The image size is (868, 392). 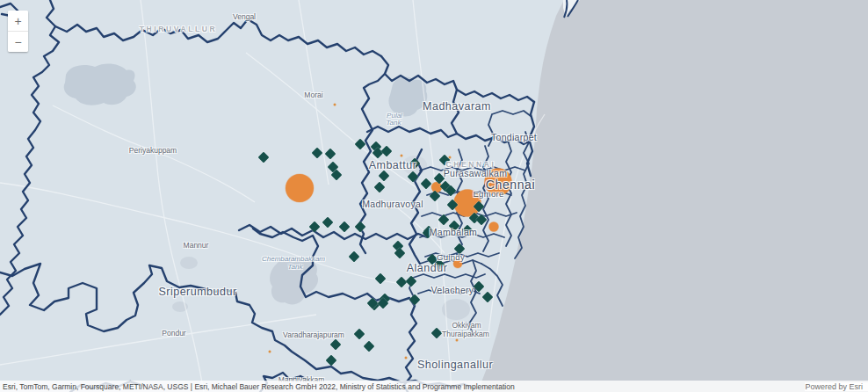 I want to click on zoom-in-button: +, so click(x=18, y=21).